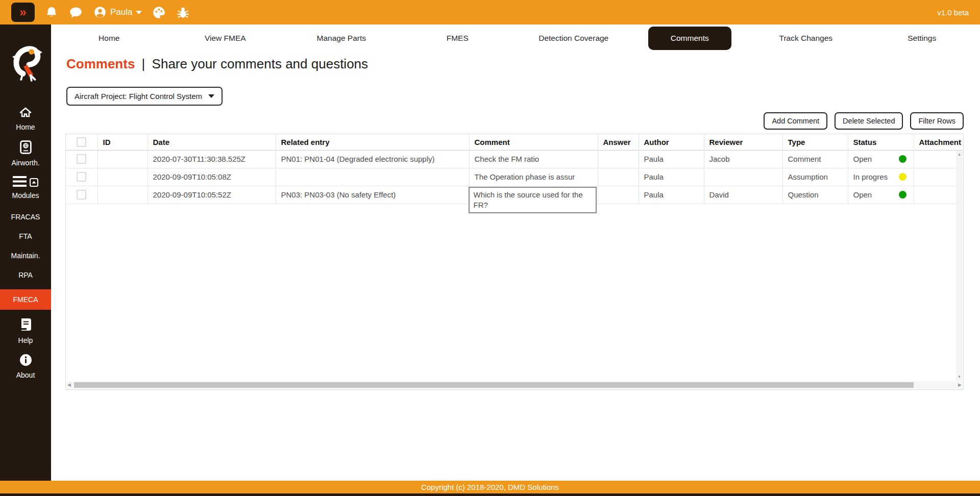 Image resolution: width=980 pixels, height=496 pixels. What do you see at coordinates (341, 38) in the screenshot?
I see `tab-manage-parts: Manage Parts` at bounding box center [341, 38].